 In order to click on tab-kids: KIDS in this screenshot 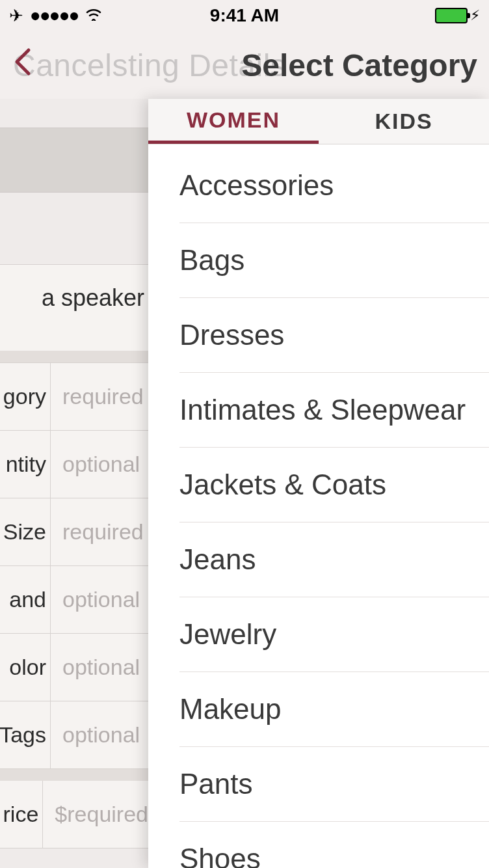, I will do `click(404, 121)`.